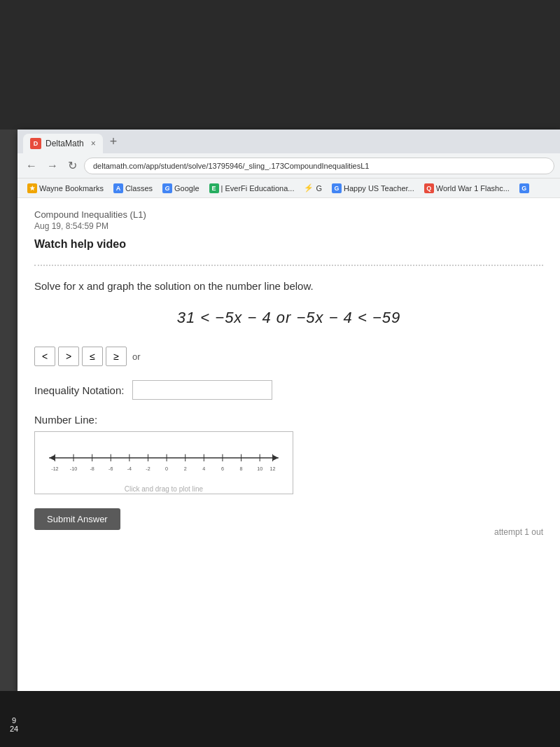 This screenshot has height=747, width=560. I want to click on greater-equal-button: ≥, so click(116, 356).